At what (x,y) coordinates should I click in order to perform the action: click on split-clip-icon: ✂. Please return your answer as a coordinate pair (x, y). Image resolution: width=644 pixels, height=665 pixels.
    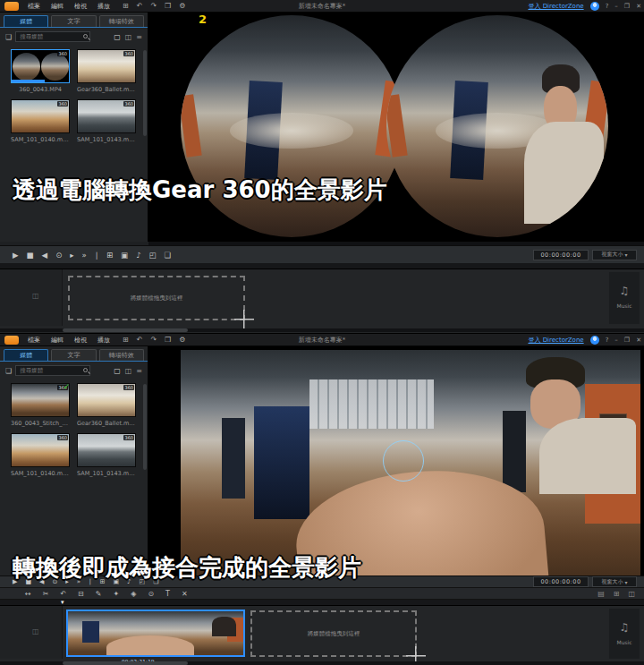
    Looking at the image, I should click on (47, 594).